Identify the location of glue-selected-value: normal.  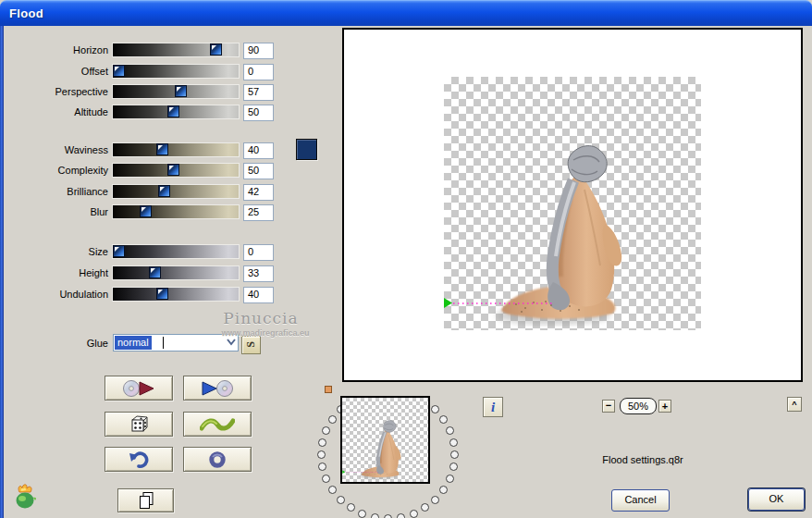
(133, 342).